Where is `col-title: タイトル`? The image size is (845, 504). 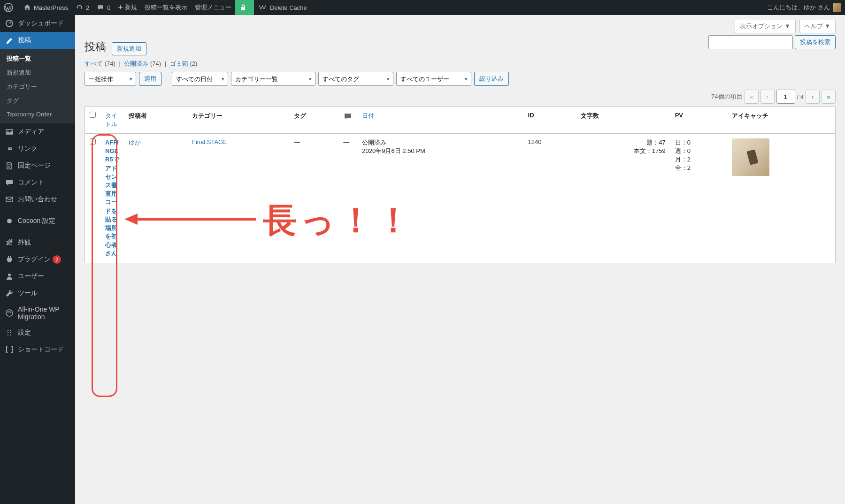 col-title: タイトル is located at coordinates (112, 120).